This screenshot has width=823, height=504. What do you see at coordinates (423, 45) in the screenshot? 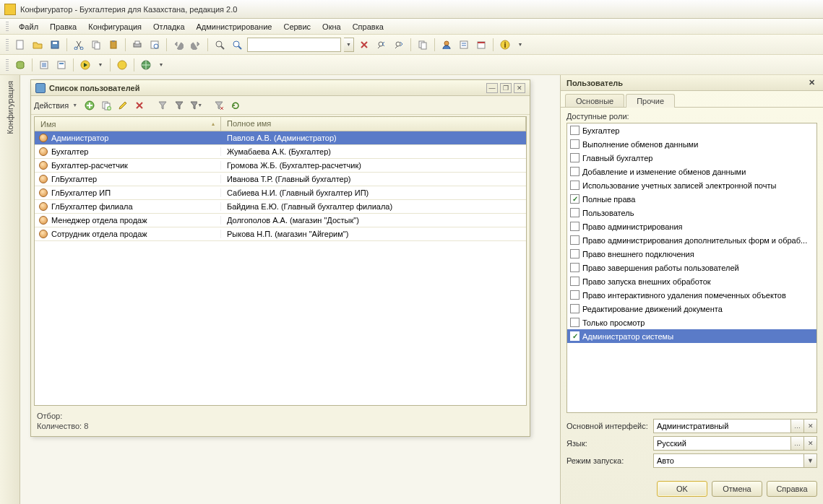
I see `copy2-icon` at bounding box center [423, 45].